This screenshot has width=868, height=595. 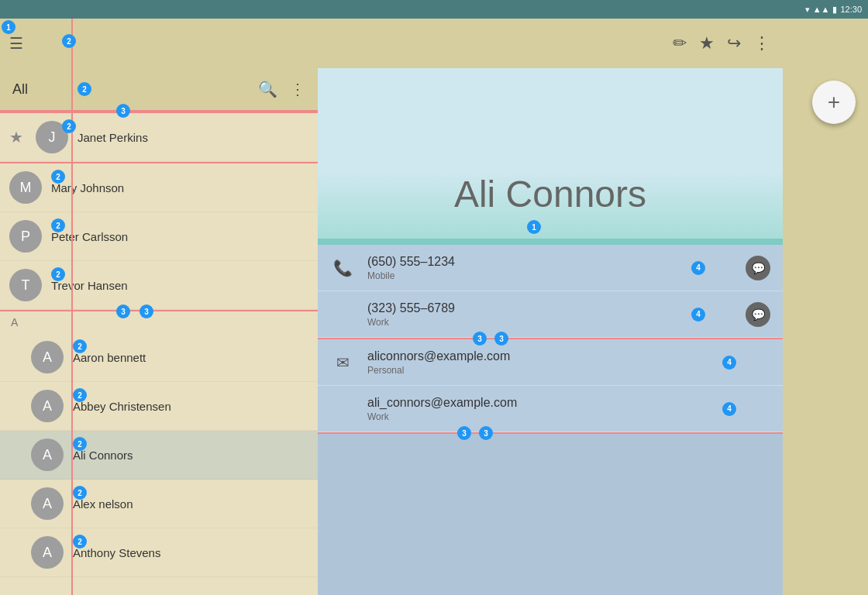 I want to click on avatar-alex: A, so click(x=47, y=504).